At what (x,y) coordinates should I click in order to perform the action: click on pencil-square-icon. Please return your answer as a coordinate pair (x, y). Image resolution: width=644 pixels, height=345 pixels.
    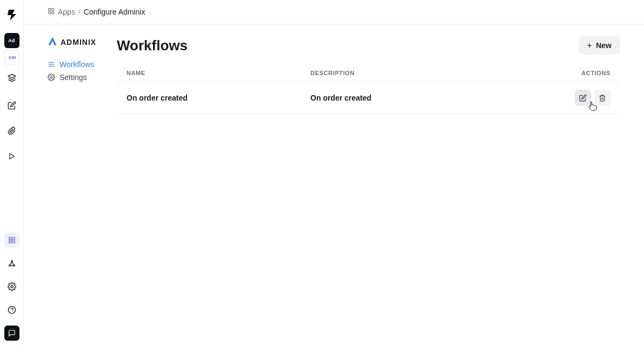
    Looking at the image, I should click on (12, 105).